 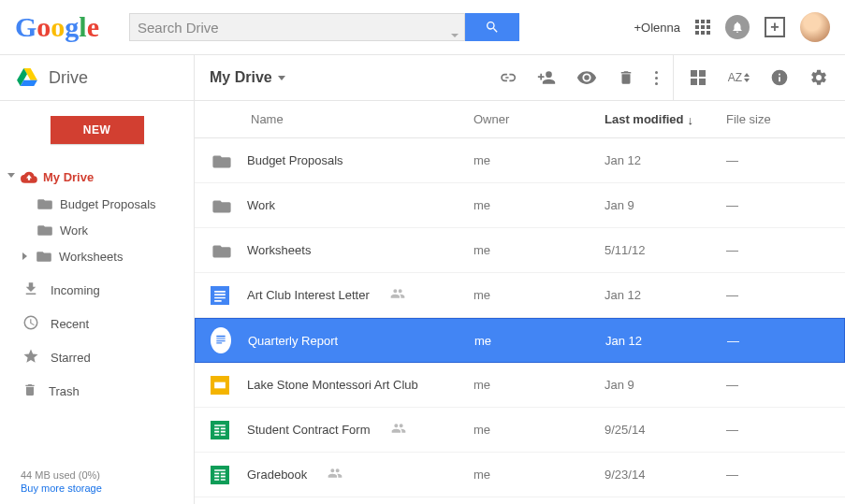 I want to click on user-plus-name: +Olenna, so click(x=657, y=28).